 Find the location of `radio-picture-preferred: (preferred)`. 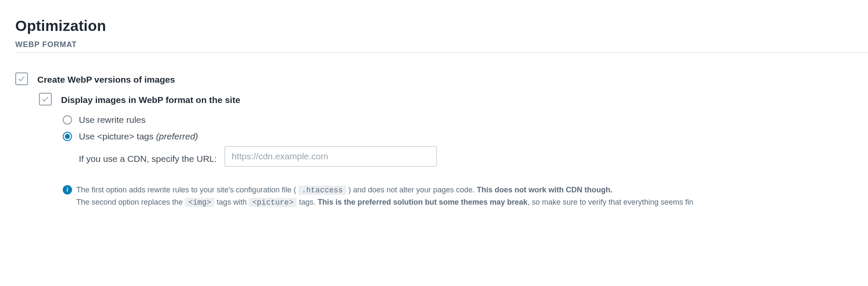

radio-picture-preferred: (preferred) is located at coordinates (177, 136).